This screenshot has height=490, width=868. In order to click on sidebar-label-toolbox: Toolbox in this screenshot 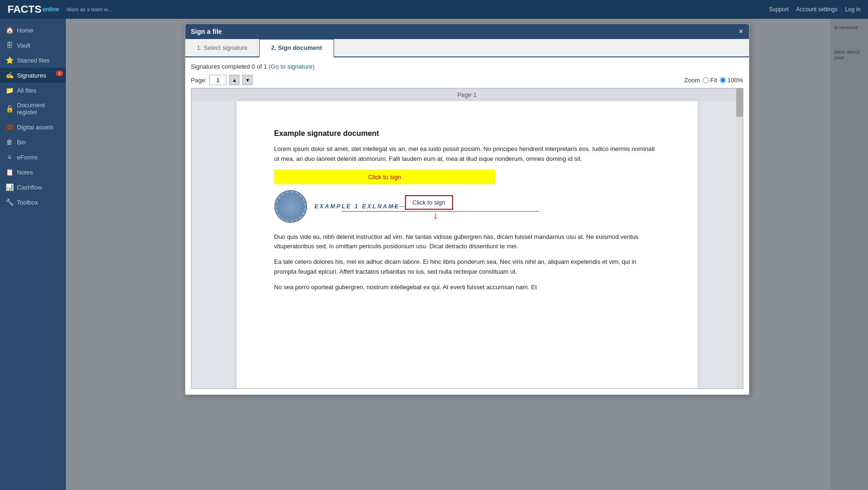, I will do `click(27, 202)`.